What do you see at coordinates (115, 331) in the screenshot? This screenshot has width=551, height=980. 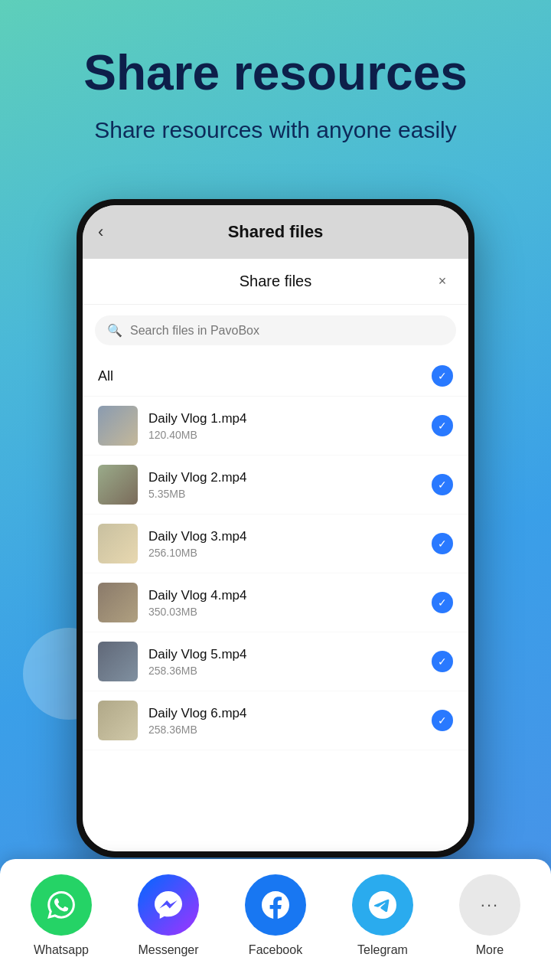 I see `search-icon: 🔍` at bounding box center [115, 331].